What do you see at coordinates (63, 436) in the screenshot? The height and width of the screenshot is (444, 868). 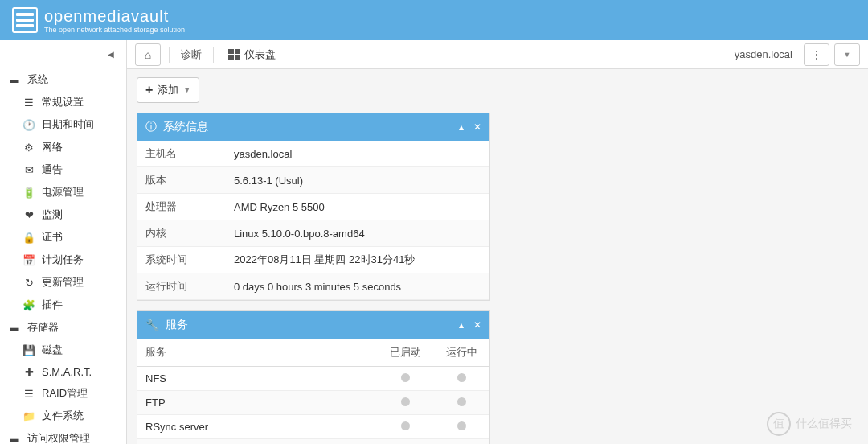 I see `sidebar-category: ▬访问权限管理` at bounding box center [63, 436].